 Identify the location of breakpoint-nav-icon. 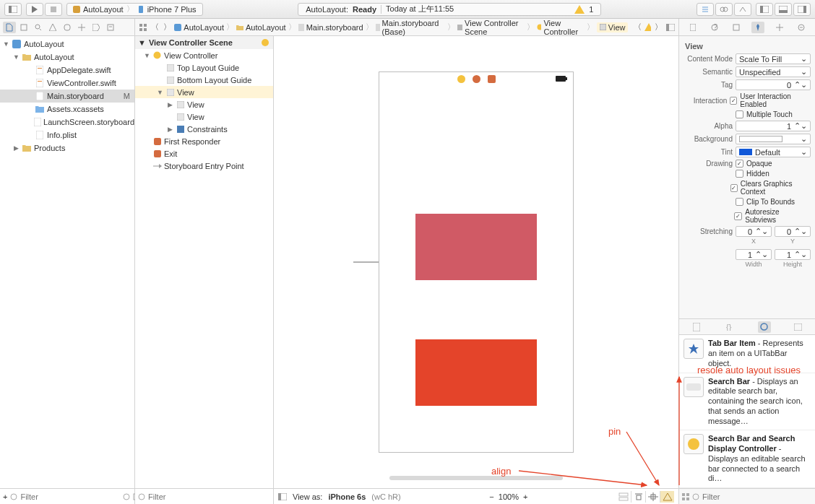
(96, 27).